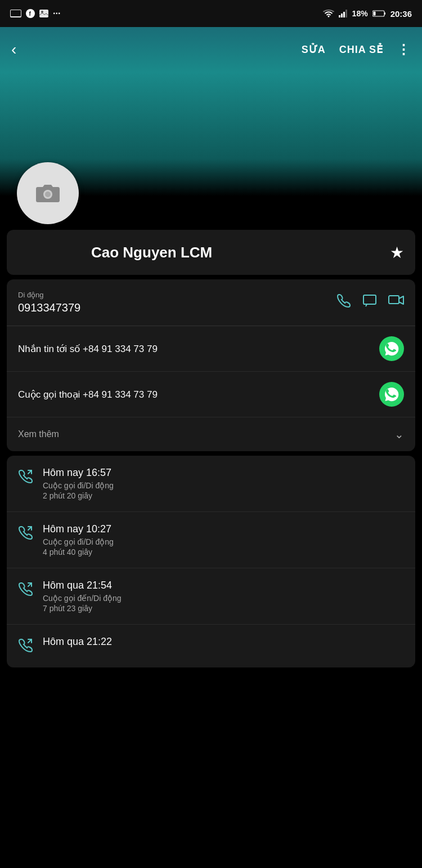 This screenshot has width=422, height=868. Describe the element at coordinates (78, 473) in the screenshot. I see `call-time: Hôm nay 16:57` at that location.